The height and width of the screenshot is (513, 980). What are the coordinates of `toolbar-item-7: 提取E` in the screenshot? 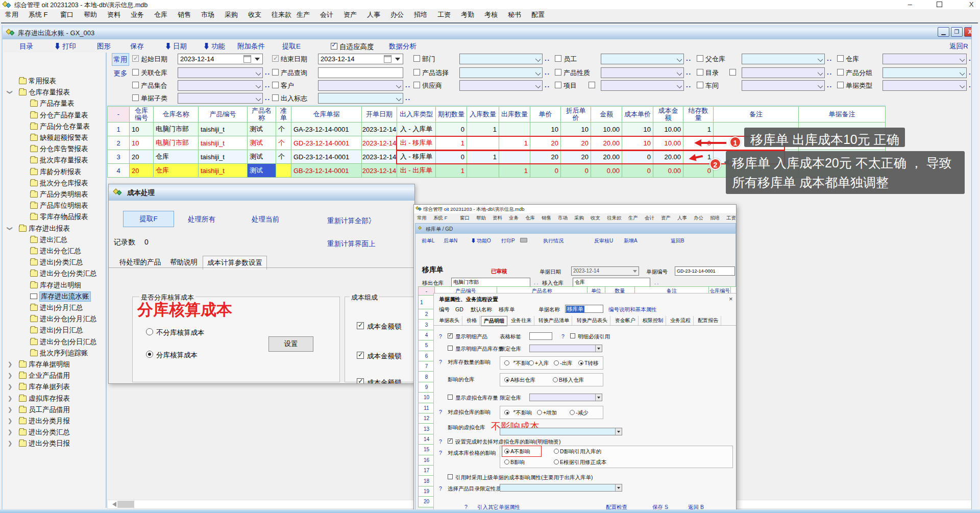 It's located at (291, 46).